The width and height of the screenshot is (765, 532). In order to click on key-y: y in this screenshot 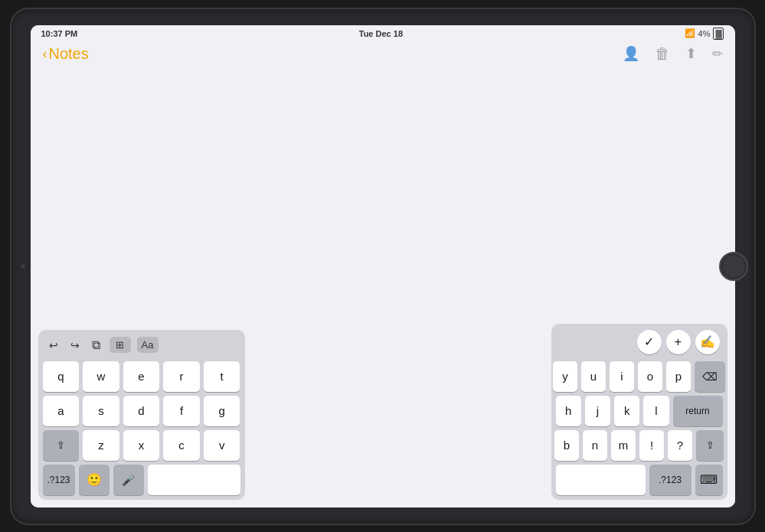, I will do `click(565, 377)`.